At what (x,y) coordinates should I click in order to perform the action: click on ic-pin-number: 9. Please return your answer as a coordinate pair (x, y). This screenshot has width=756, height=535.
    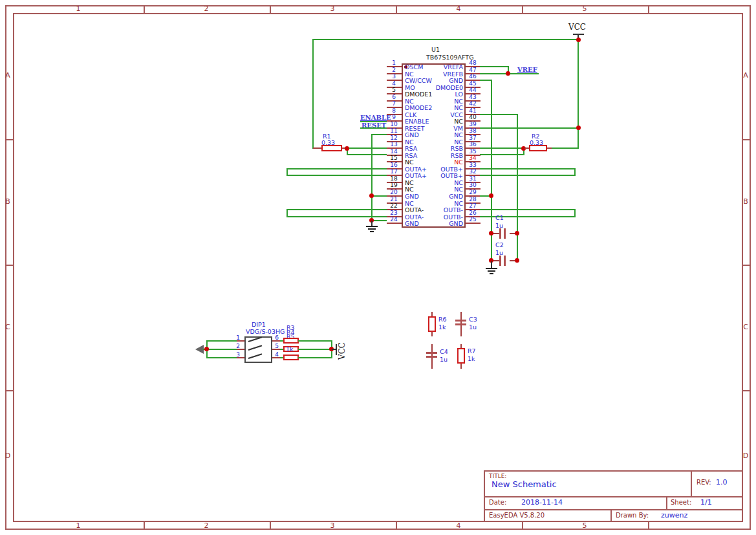
    Looking at the image, I should click on (394, 117).